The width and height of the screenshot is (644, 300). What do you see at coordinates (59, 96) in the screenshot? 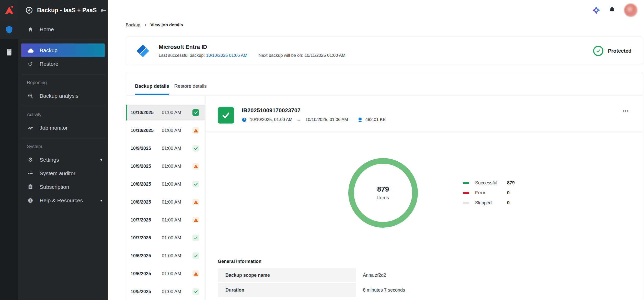
I see `sidebar-item-label: Backup analysis` at bounding box center [59, 96].